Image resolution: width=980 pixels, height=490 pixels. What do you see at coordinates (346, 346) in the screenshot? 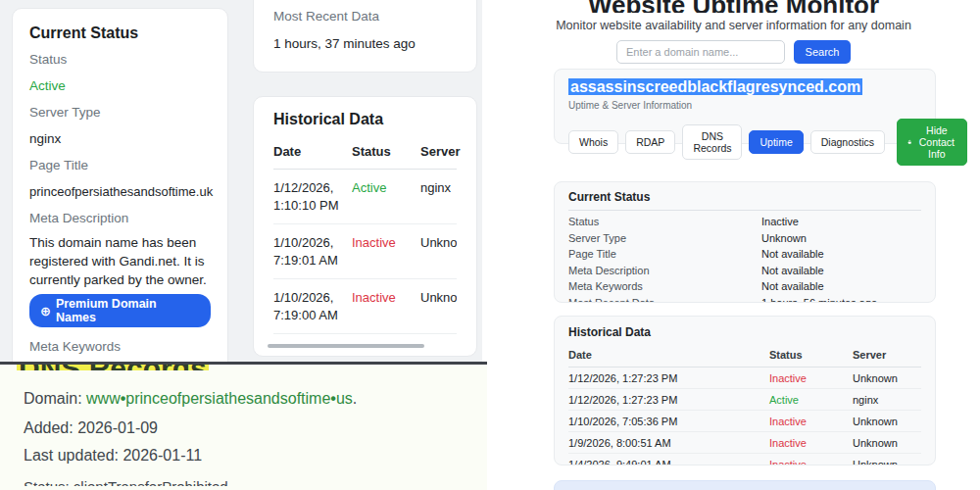
I see `horizontal-scrollbar` at bounding box center [346, 346].